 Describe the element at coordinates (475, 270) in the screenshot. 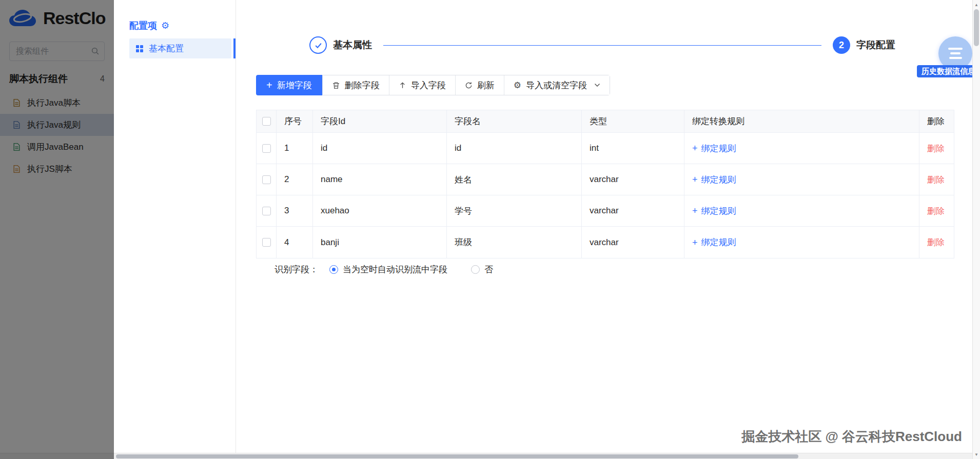

I see `radio-unselected-icon` at that location.